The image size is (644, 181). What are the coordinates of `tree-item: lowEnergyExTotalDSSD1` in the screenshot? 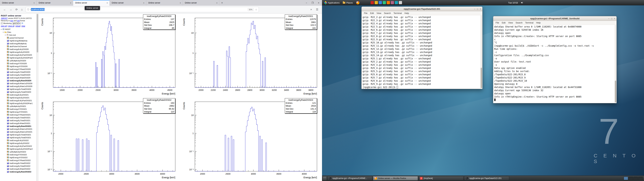 It's located at (18, 118).